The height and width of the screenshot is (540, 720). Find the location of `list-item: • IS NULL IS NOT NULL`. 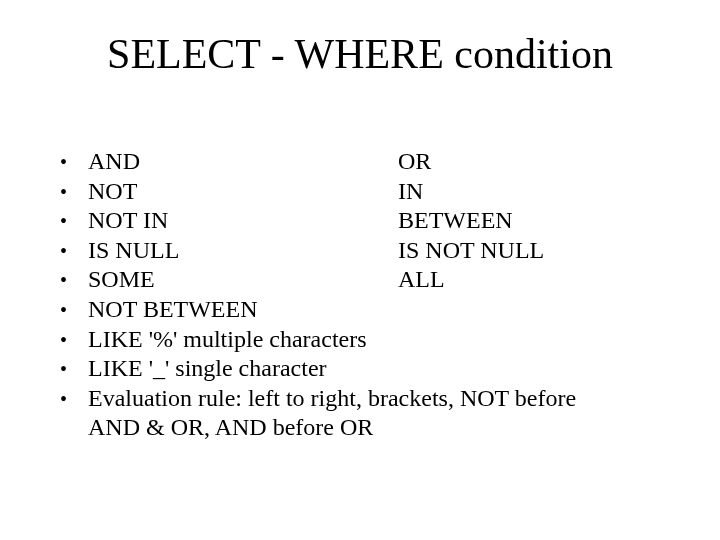

list-item: • IS NULL IS NOT NULL is located at coordinates (360, 252).